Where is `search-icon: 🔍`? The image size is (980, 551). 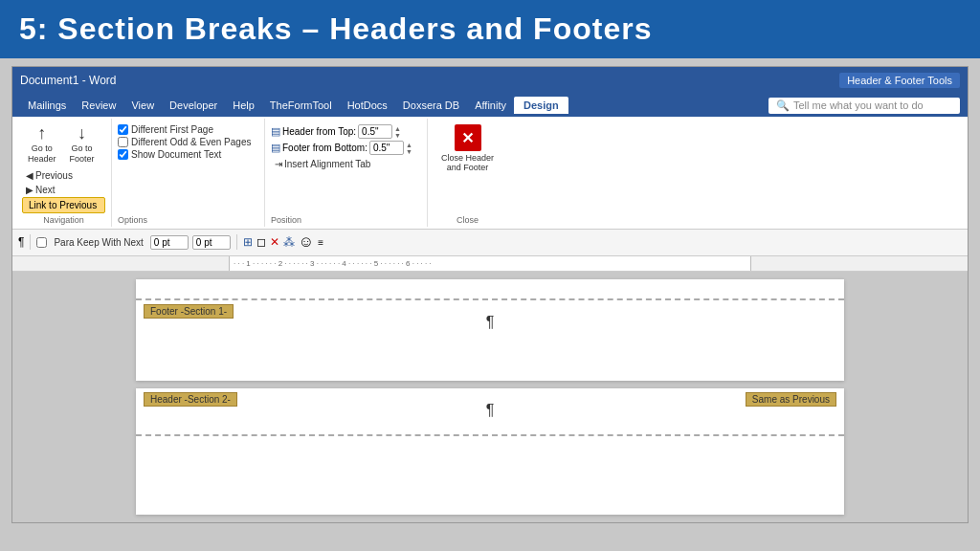 search-icon: 🔍 is located at coordinates (783, 105).